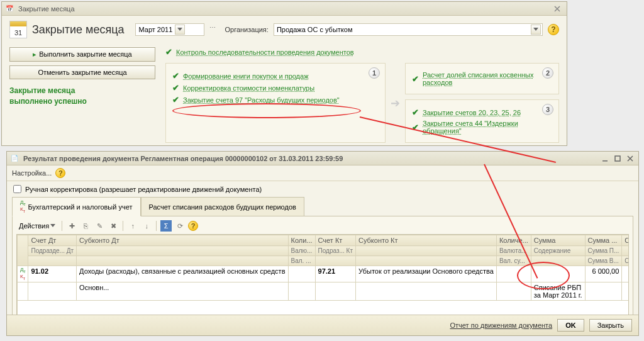  What do you see at coordinates (472, 113) in the screenshot?
I see `step-link: Закрытие счетов 20, 23, 25, 26` at bounding box center [472, 113].